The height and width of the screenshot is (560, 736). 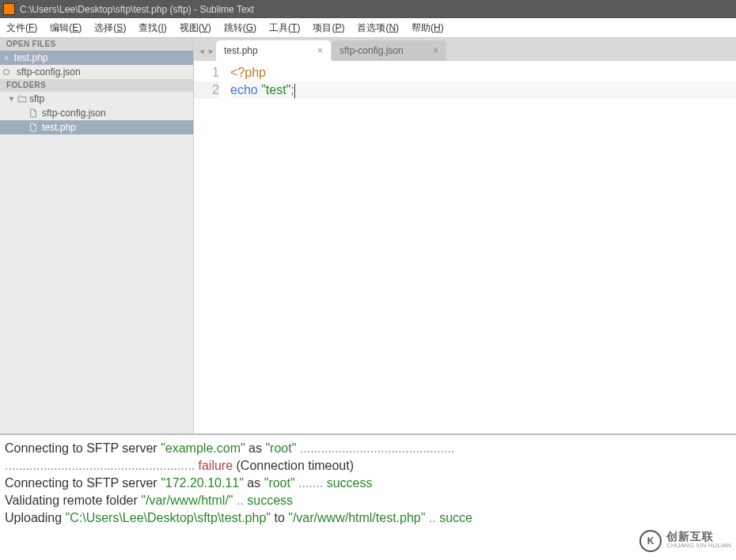 I want to click on console-line: Validating remote folder "/var/www/html/…, so click(x=368, y=501).